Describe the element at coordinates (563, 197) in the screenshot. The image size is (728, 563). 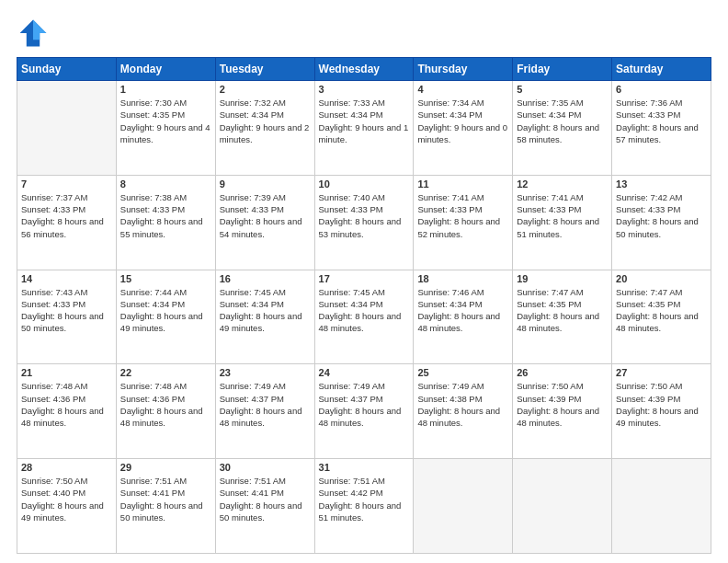
I see `sunrise-line: Sunrise: 7:41 AM` at that location.